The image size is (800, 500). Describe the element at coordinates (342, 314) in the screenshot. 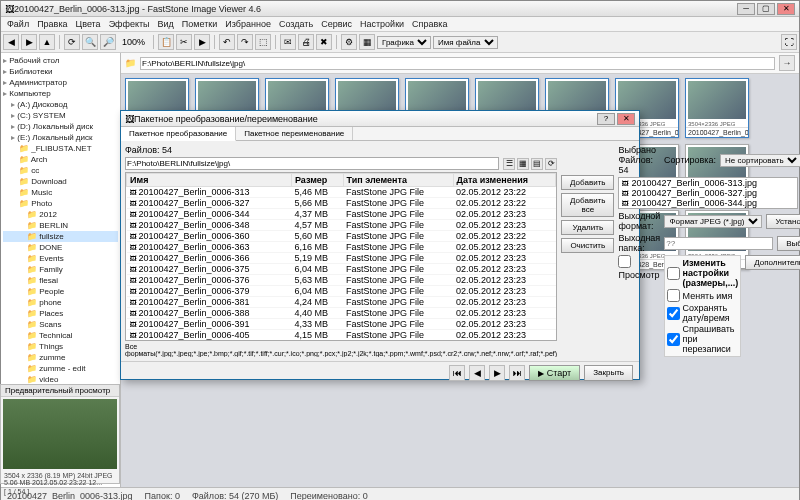

I see `table-row: 20100427_Berlin_0006-3884,40 MBFastStone…` at that location.